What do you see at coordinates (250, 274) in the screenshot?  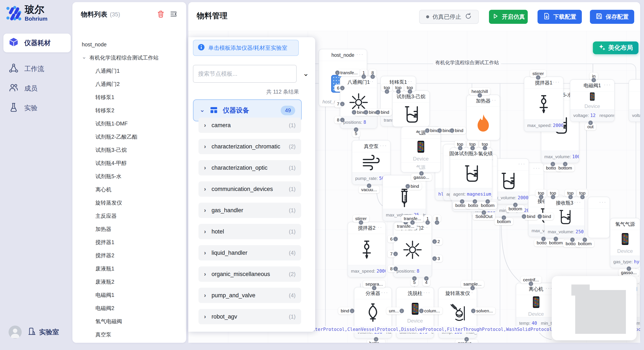 I see `template-item-organic_miscellaneous: ›organic_miscellaneous(2)` at bounding box center [250, 274].